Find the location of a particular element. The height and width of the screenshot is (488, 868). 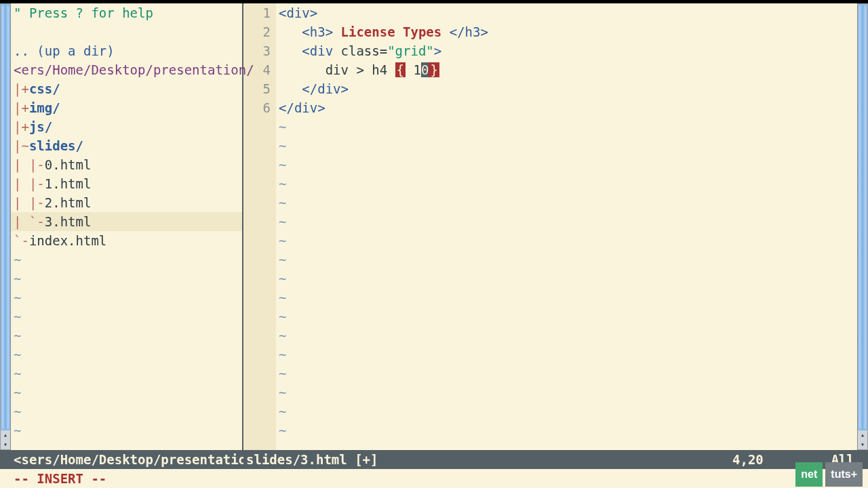

tree-branch-icon: `- is located at coordinates (22, 241).